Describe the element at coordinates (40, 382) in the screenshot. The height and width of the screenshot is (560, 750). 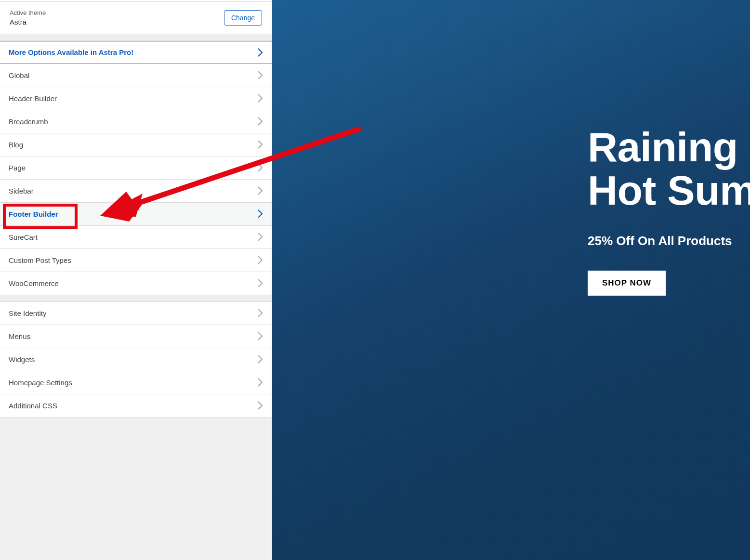
I see `menu-item-label: Homepage Settings` at that location.